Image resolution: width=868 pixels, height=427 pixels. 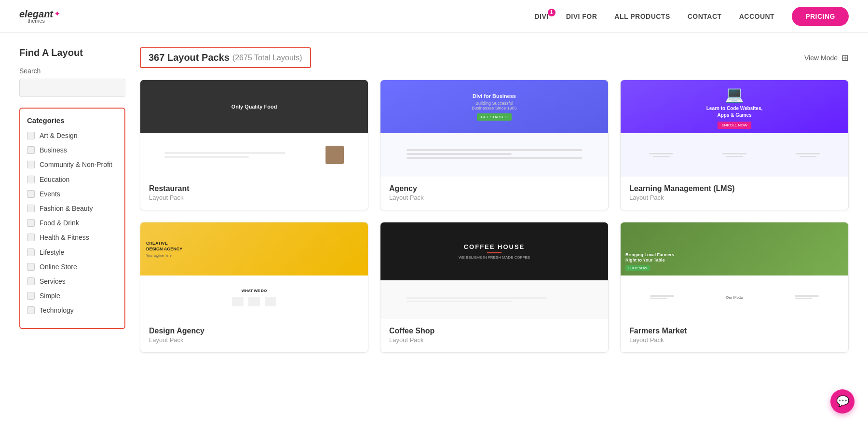 What do you see at coordinates (734, 288) in the screenshot?
I see `layout-card-farmers-market: Bringing Local FarmersRight to Your Tabl…` at bounding box center [734, 288].